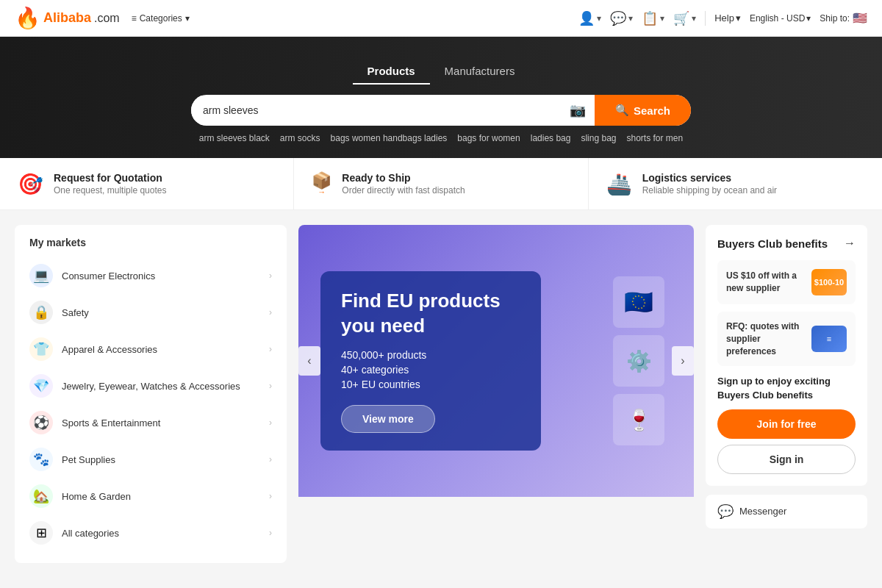 The width and height of the screenshot is (882, 588). What do you see at coordinates (738, 18) in the screenshot?
I see `help-chevron: ▾` at bounding box center [738, 18].